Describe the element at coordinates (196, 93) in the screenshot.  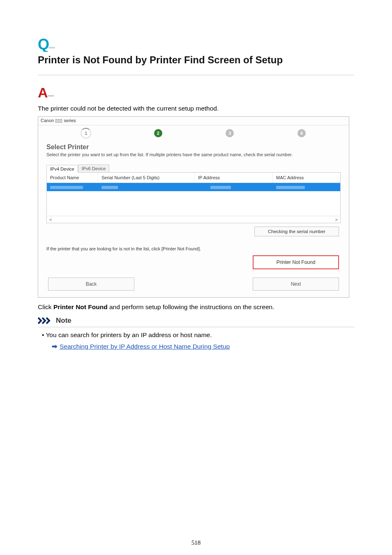
I see `answer-icon: A` at that location.